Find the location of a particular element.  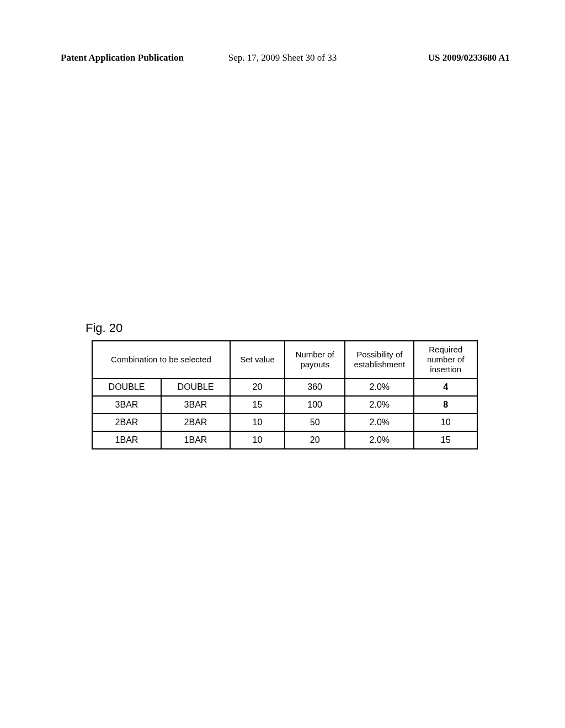

figure-label: Fig. 20 is located at coordinates (104, 328).